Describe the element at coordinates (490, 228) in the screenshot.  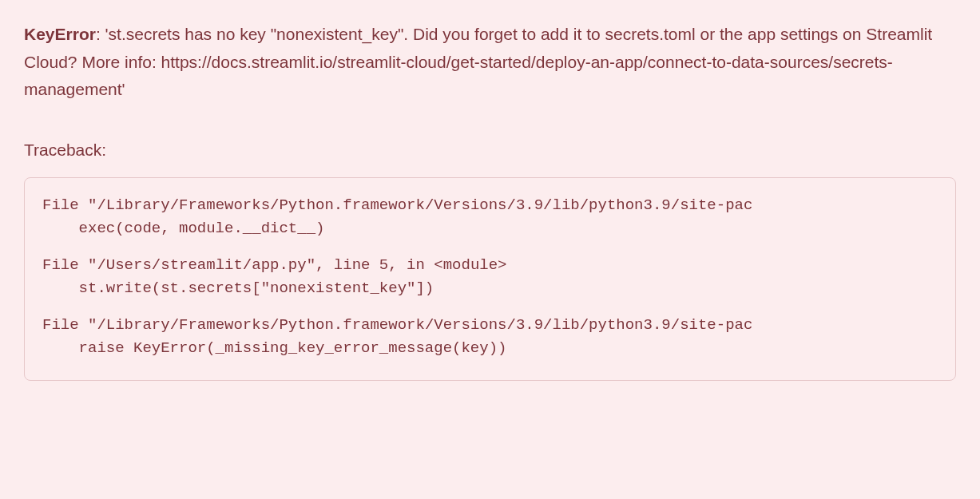
I see `traceback-code-line: exec(code, module.__dict__)` at that location.